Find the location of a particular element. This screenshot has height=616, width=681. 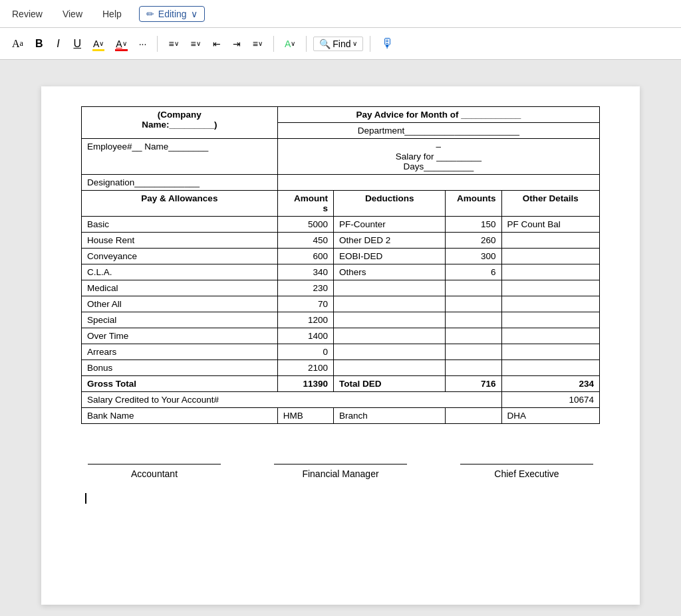

financial-manager-signature: Financial Manager is located at coordinates (340, 472).